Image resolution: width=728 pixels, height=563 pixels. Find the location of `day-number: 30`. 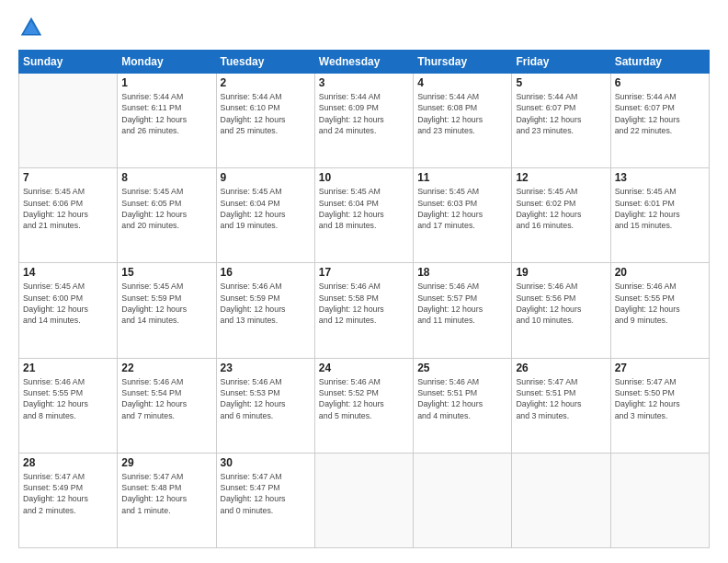

day-number: 30 is located at coordinates (266, 463).